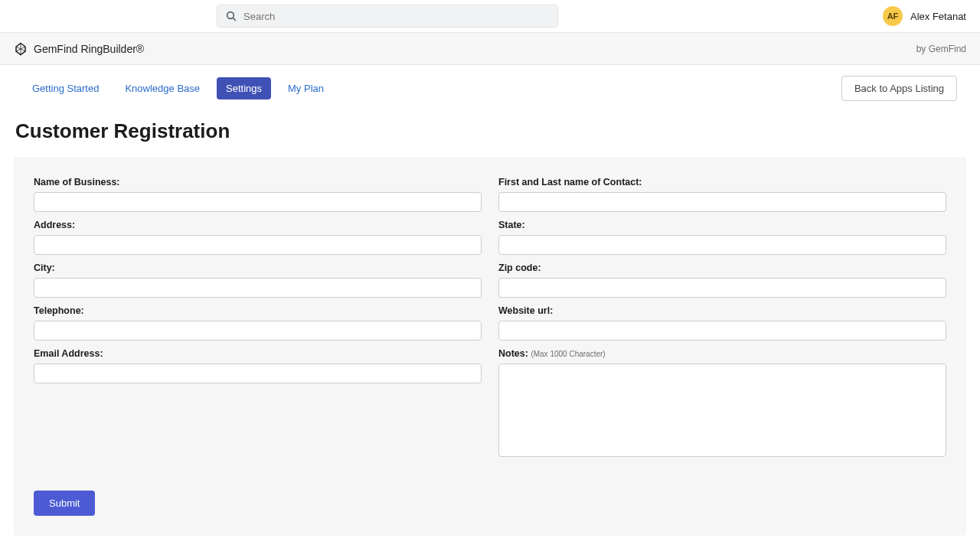  Describe the element at coordinates (257, 202) in the screenshot. I see `input-business` at that location.